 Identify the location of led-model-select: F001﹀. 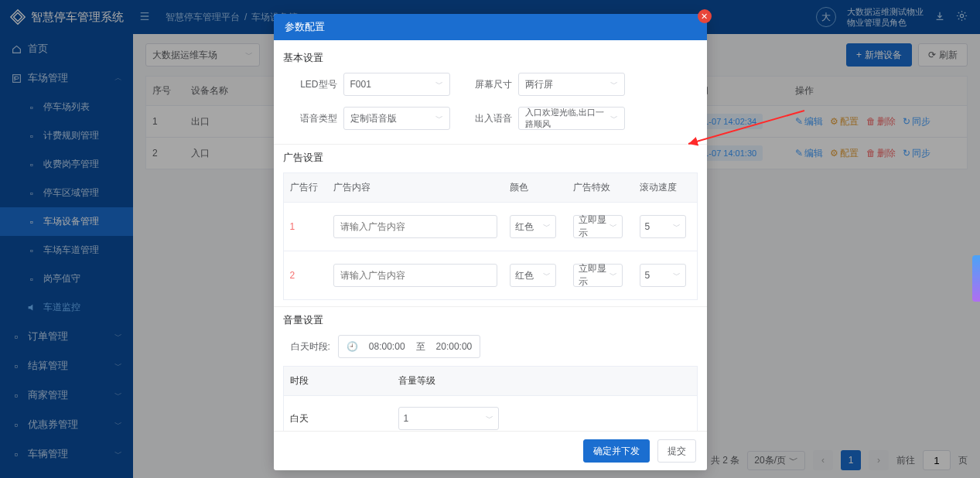
(397, 84).